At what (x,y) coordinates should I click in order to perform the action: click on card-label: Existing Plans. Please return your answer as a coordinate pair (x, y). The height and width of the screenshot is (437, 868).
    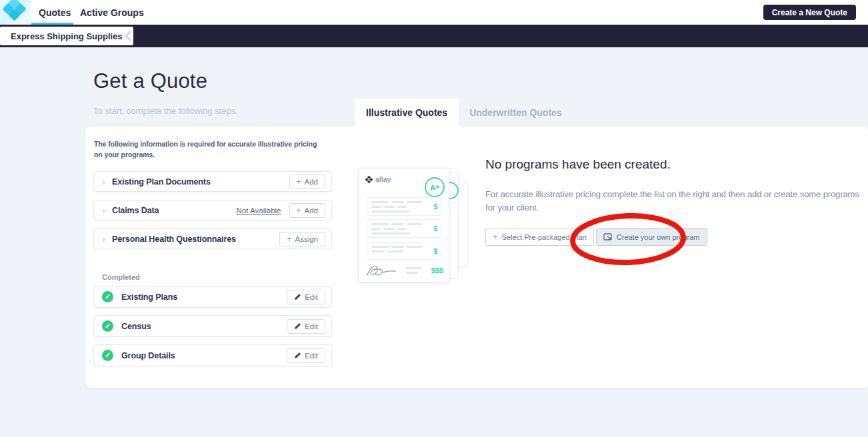
    Looking at the image, I should click on (149, 297).